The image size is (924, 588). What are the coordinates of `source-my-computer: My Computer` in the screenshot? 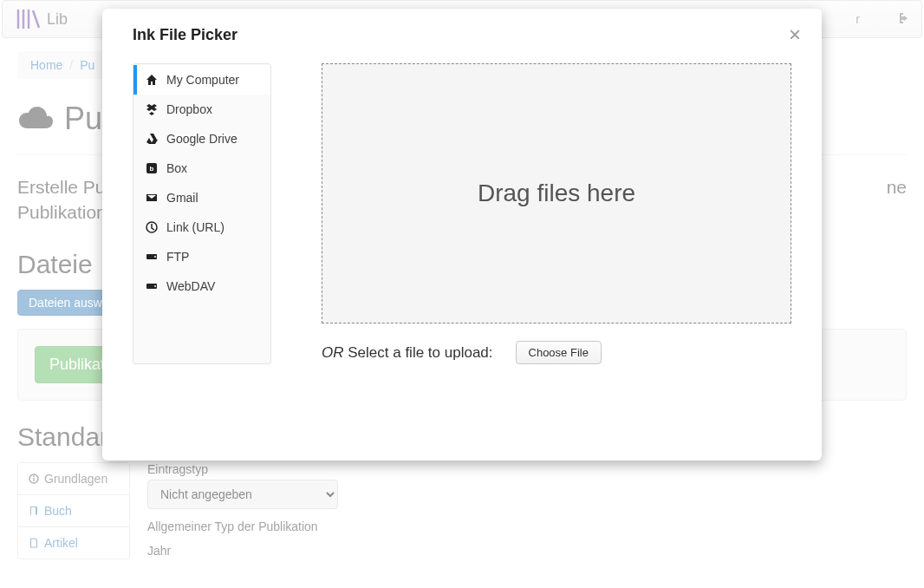 It's located at (202, 80).